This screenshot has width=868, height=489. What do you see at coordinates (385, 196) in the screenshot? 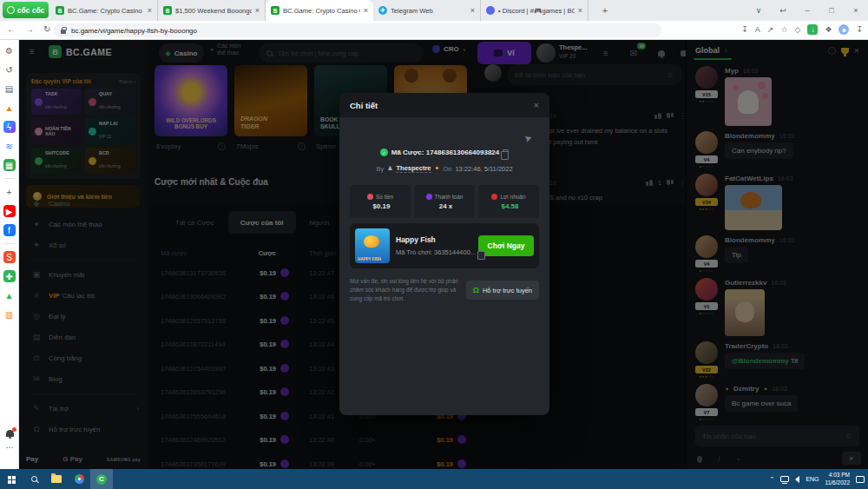
I see `stat-label: Số tiền` at bounding box center [385, 196].